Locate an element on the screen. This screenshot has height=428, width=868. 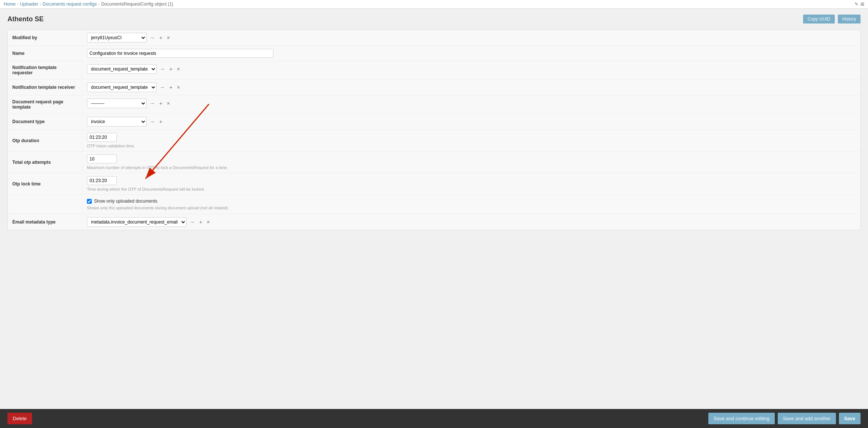
breadcrumb-docs-request-configs: Documents request configs is located at coordinates (69, 4).